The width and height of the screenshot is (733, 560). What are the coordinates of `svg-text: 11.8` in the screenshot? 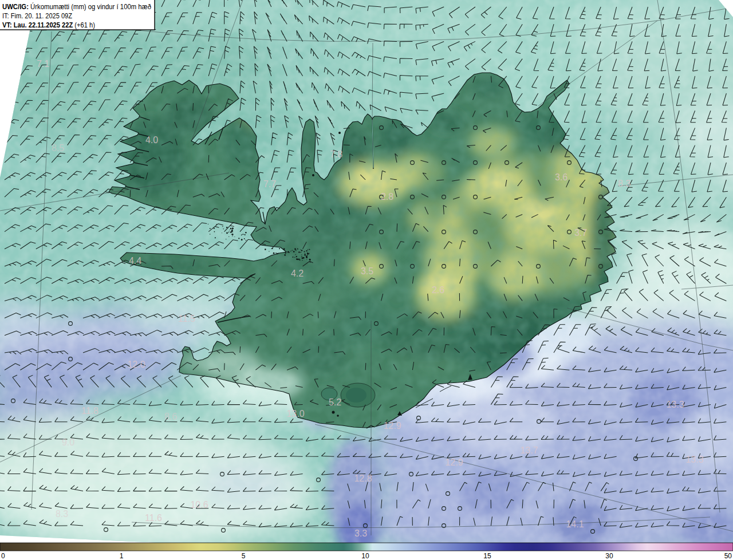 It's located at (90, 411).